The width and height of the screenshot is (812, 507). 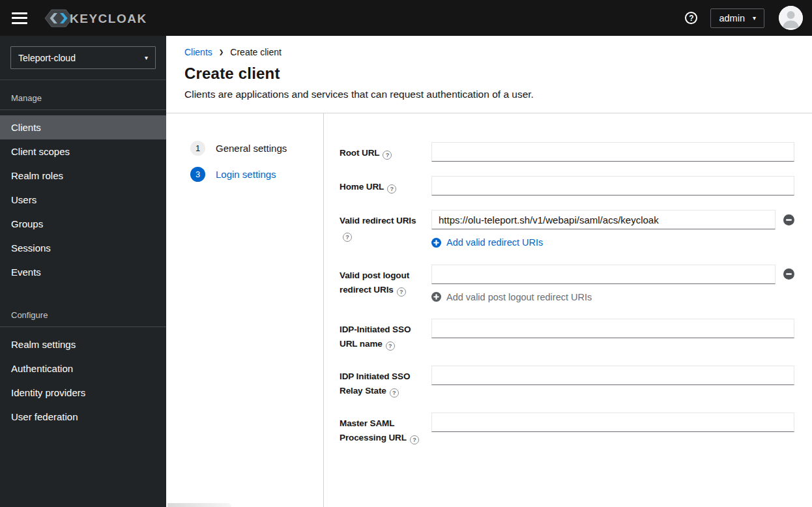 I want to click on field-label: IDP-Initiated SSO URL name?, so click(x=386, y=335).